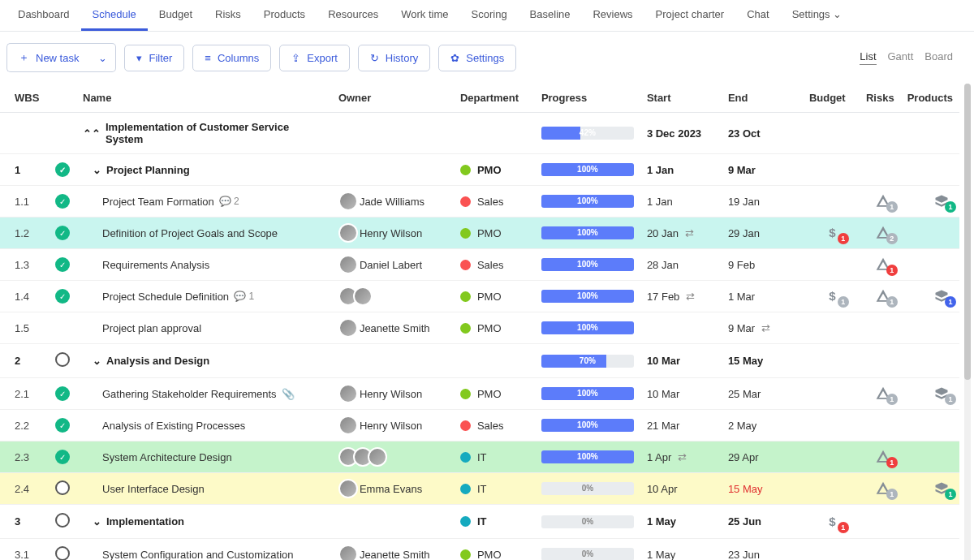  What do you see at coordinates (284, 15) in the screenshot?
I see `tab-products: Products` at bounding box center [284, 15].